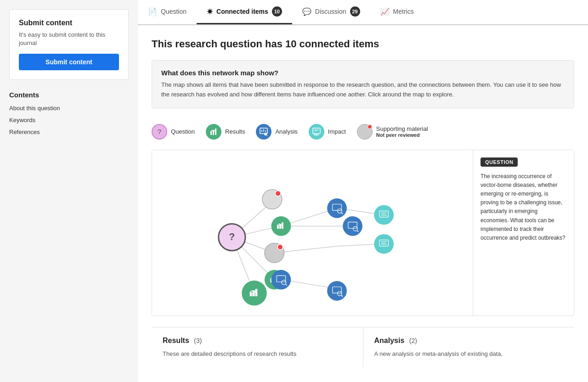  Describe the element at coordinates (198, 341) in the screenshot. I see `results-count: (3)` at that location.